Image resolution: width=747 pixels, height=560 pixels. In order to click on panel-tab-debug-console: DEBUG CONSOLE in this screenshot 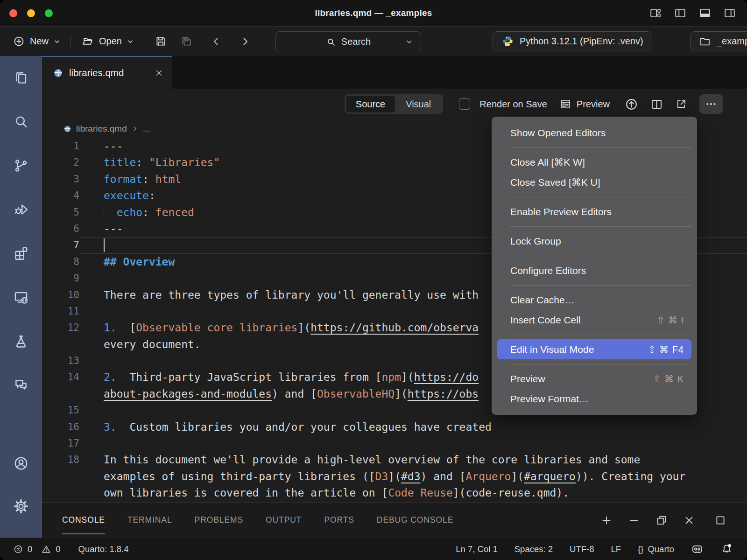, I will do `click(415, 520)`.